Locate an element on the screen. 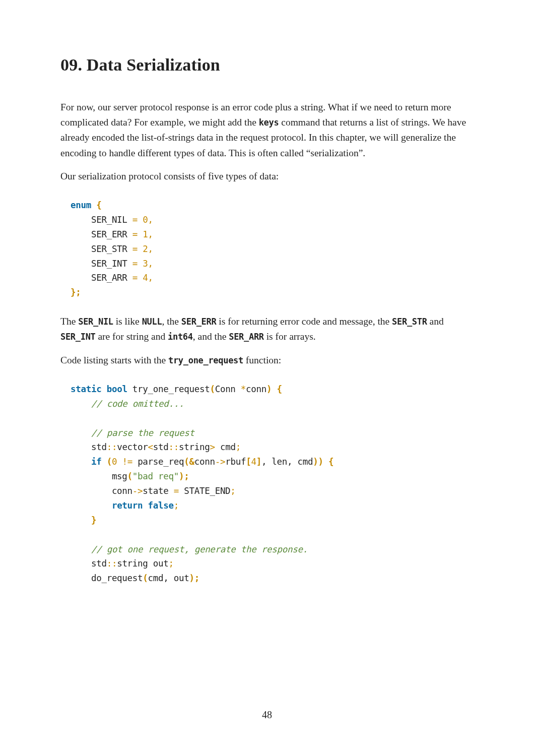 This screenshot has height=756, width=534. num: 1 is located at coordinates (145, 234).